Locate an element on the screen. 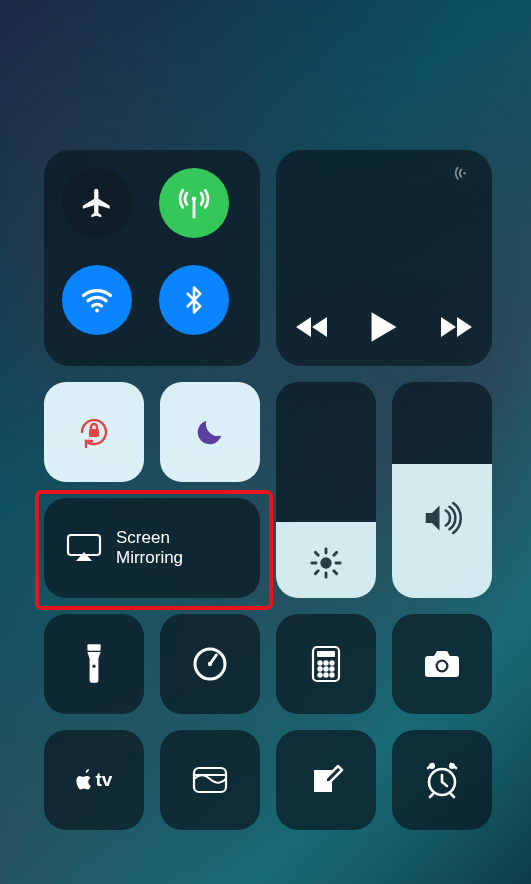 The height and width of the screenshot is (884, 531). flashlight-button is located at coordinates (94, 664).